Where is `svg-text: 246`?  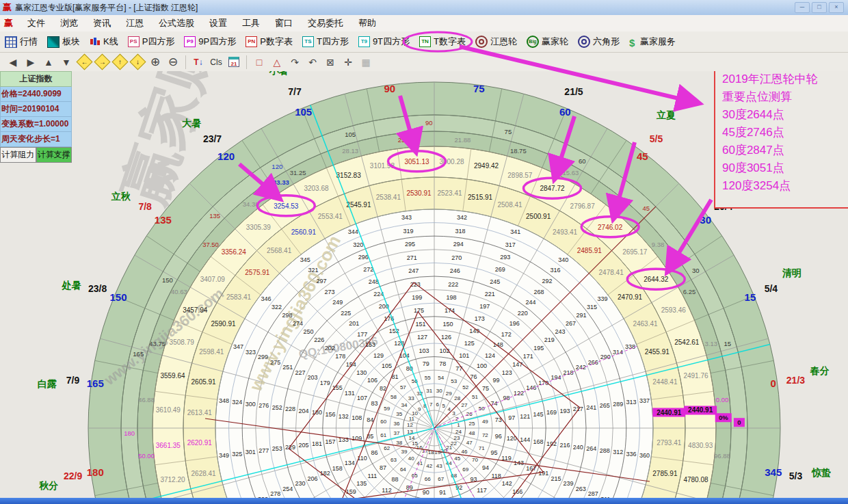
svg-text: 246 is located at coordinates (455, 271).